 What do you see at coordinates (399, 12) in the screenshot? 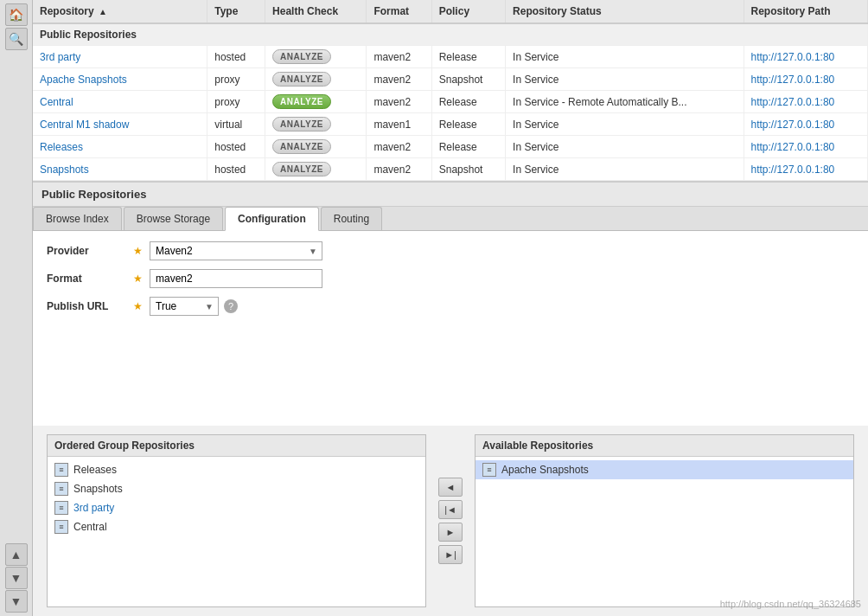
I see `col-format: Format` at bounding box center [399, 12].